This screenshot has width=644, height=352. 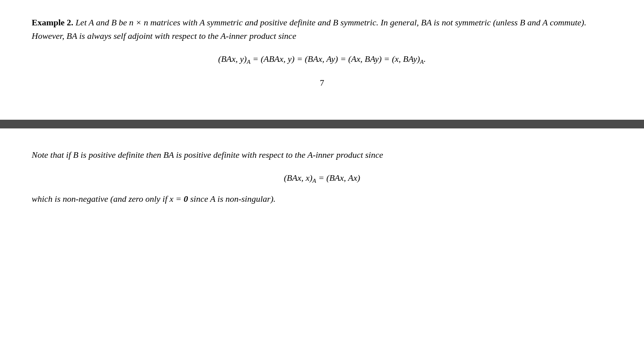 What do you see at coordinates (321, 29) in the screenshot?
I see `example-paragraph: Example 2. Let A and B be n × n matrices…` at bounding box center [321, 29].